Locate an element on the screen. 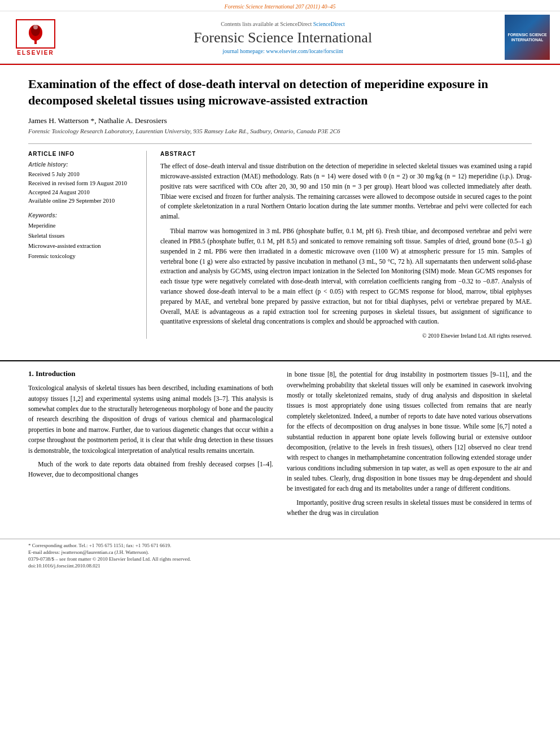 This screenshot has width=560, height=747. body-right-column: in bone tissue [8], the potential for dr… is located at coordinates (409, 445).